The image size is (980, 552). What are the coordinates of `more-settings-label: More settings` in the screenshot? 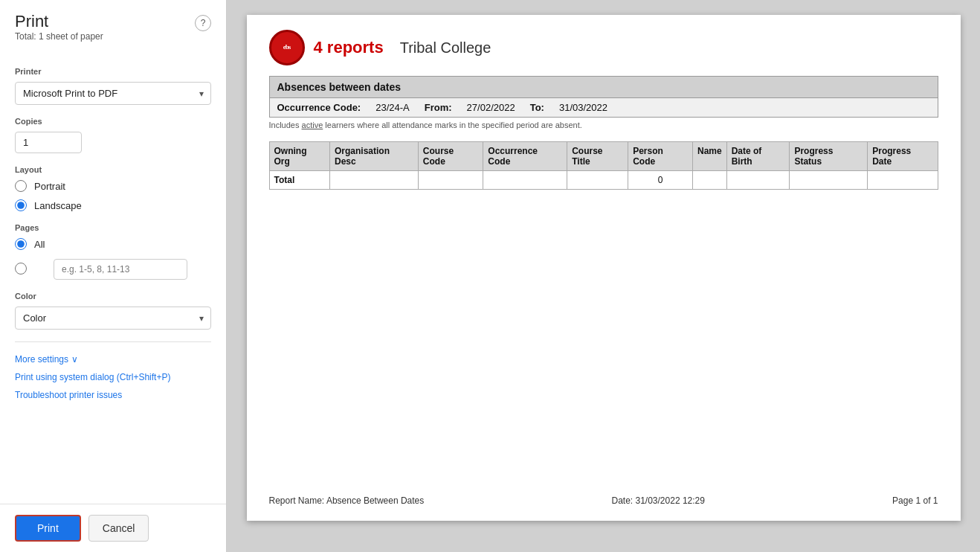 It's located at (42, 359).